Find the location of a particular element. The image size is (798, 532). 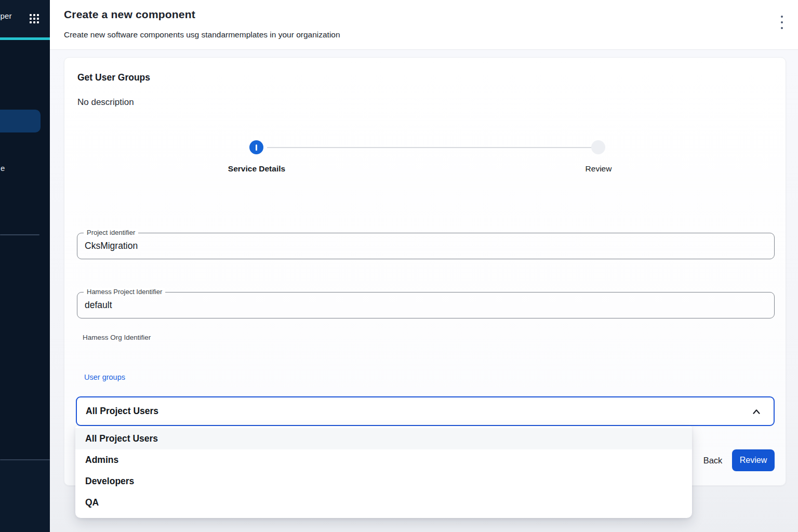

teal-accent-bar is located at coordinates (25, 38).